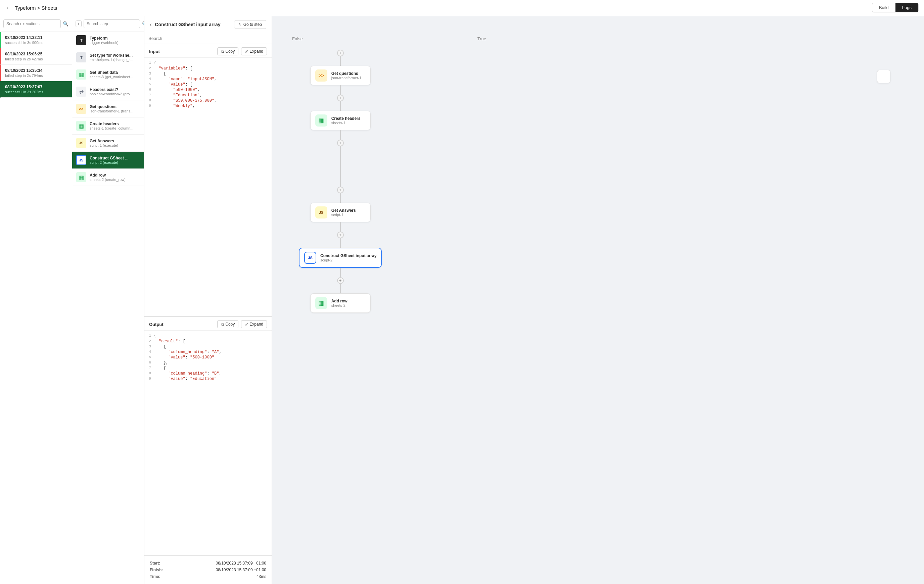  What do you see at coordinates (223, 324) in the screenshot?
I see `copy-icon: ⧉` at bounding box center [223, 324].